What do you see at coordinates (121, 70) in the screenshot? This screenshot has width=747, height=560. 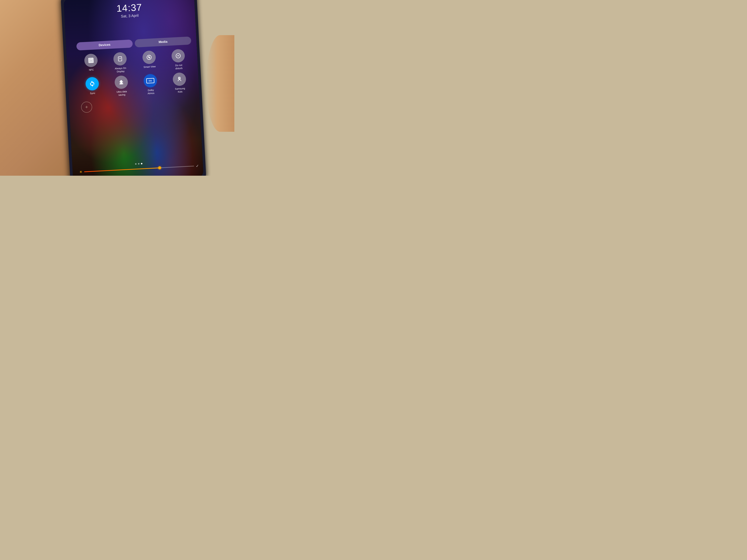 I see `aod-label: Always OnDisplay` at bounding box center [121, 70].